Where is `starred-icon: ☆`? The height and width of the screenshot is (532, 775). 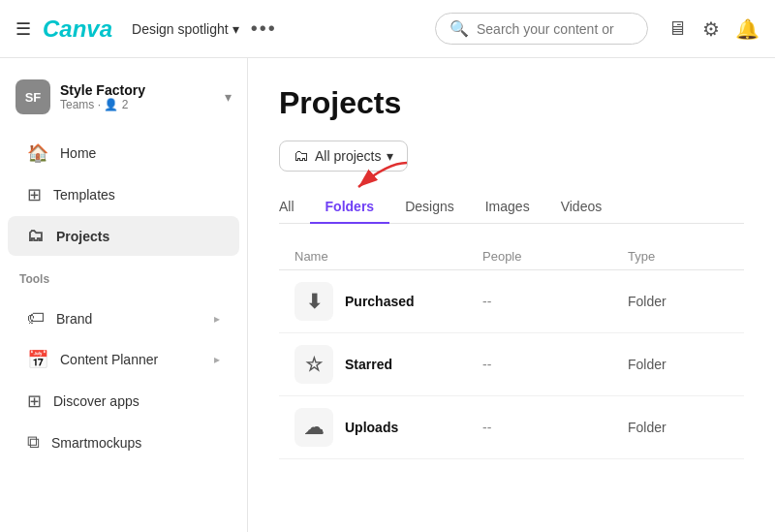
starred-icon: ☆ is located at coordinates (314, 364).